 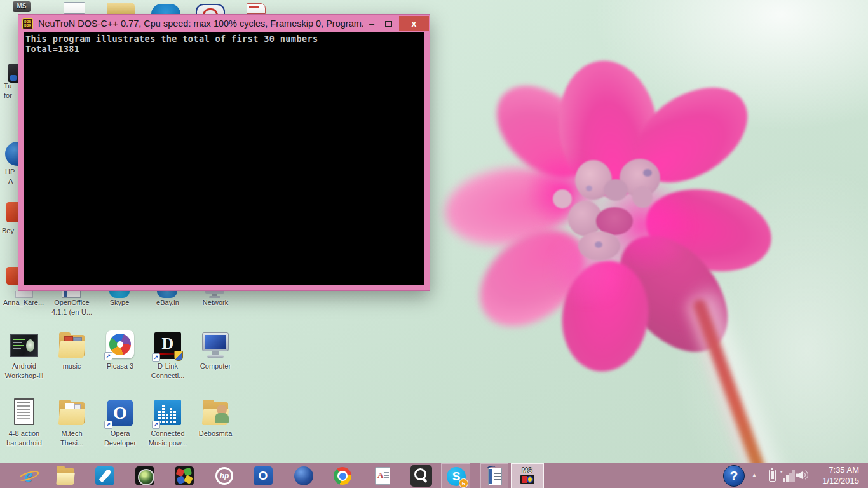 What do you see at coordinates (168, 371) in the screenshot?
I see `desktop-icon-label: D-Link Connecti...` at bounding box center [168, 371].